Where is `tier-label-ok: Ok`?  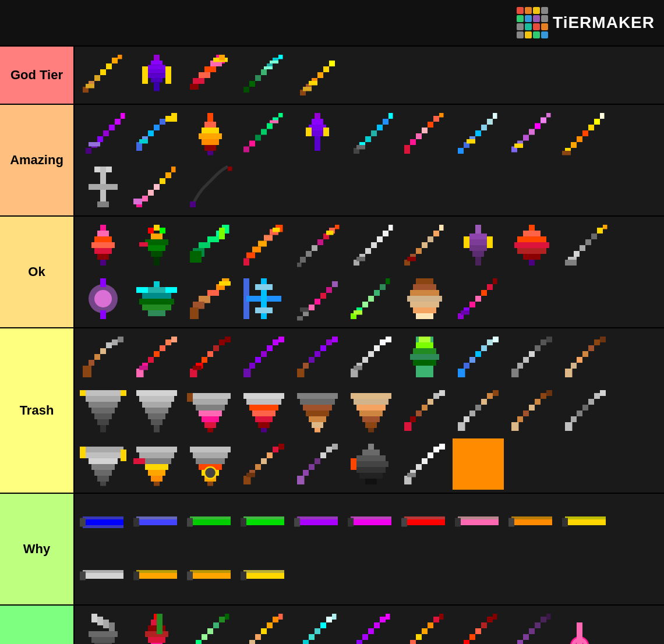
tier-label-ok: Ok is located at coordinates (37, 272).